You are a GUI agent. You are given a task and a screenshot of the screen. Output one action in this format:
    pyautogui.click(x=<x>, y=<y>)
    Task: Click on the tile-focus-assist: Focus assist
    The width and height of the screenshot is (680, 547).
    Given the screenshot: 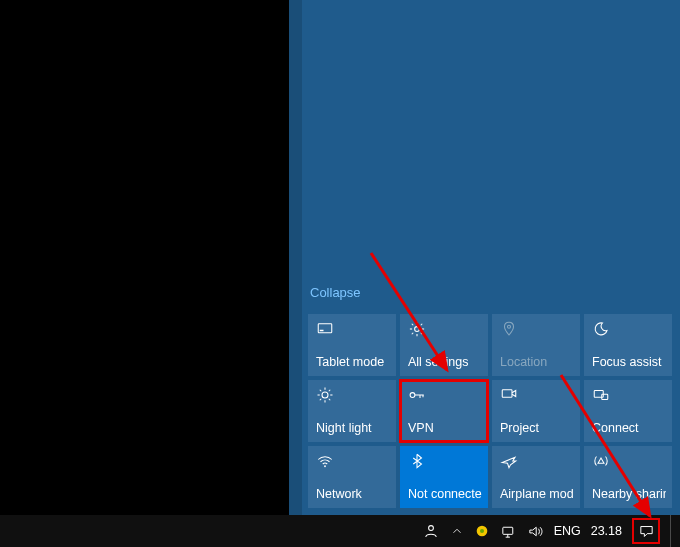 What is the action you would take?
    pyautogui.click(x=628, y=345)
    